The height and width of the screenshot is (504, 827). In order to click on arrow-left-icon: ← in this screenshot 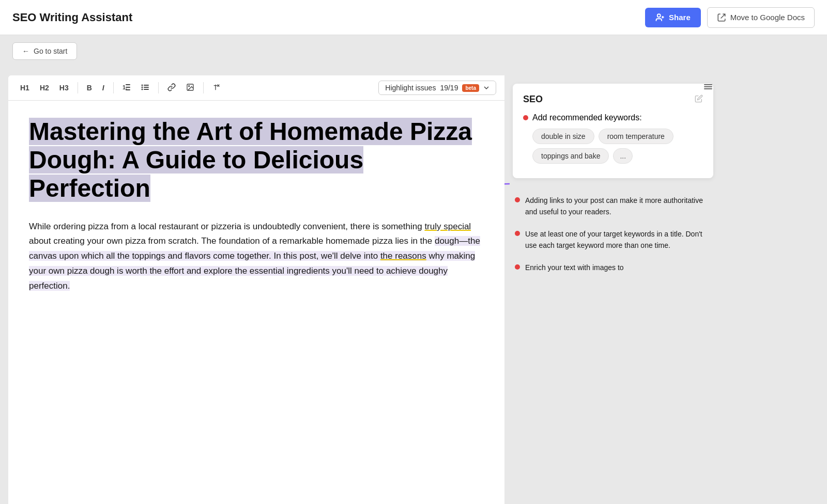, I will do `click(26, 51)`.